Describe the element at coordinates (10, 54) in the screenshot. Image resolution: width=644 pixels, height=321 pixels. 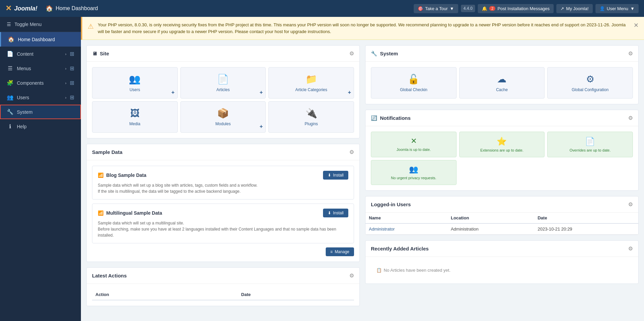
I see `content-icon: 📄` at that location.